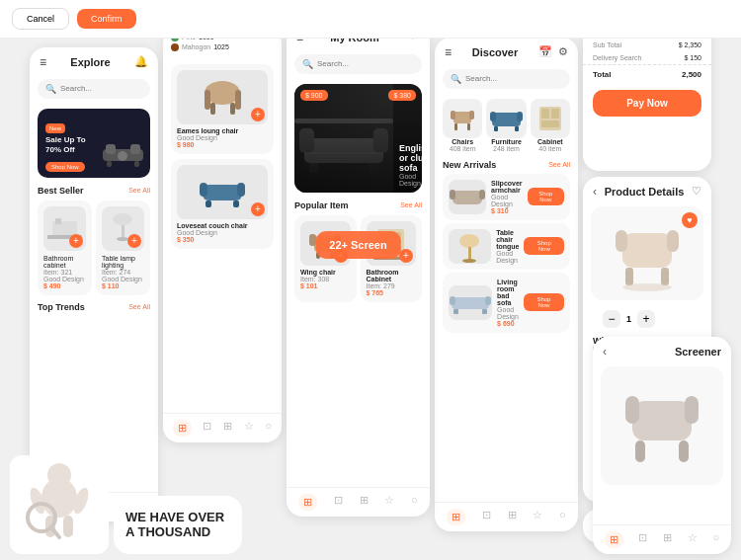 The width and height of the screenshot is (741, 560). Describe the element at coordinates (470, 302) in the screenshot. I see `living-room-img` at that location.